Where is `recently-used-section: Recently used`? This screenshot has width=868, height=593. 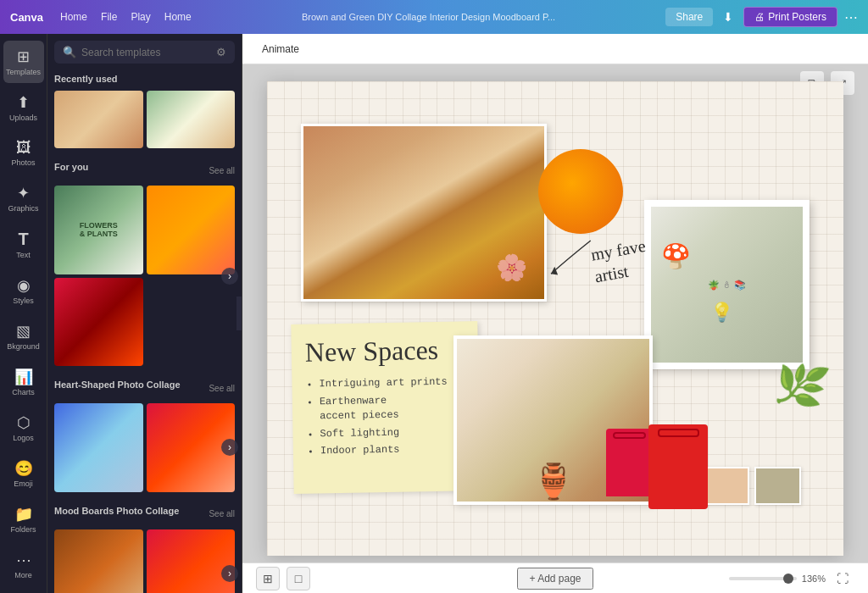
recently-used-section: Recently used is located at coordinates (144, 111).